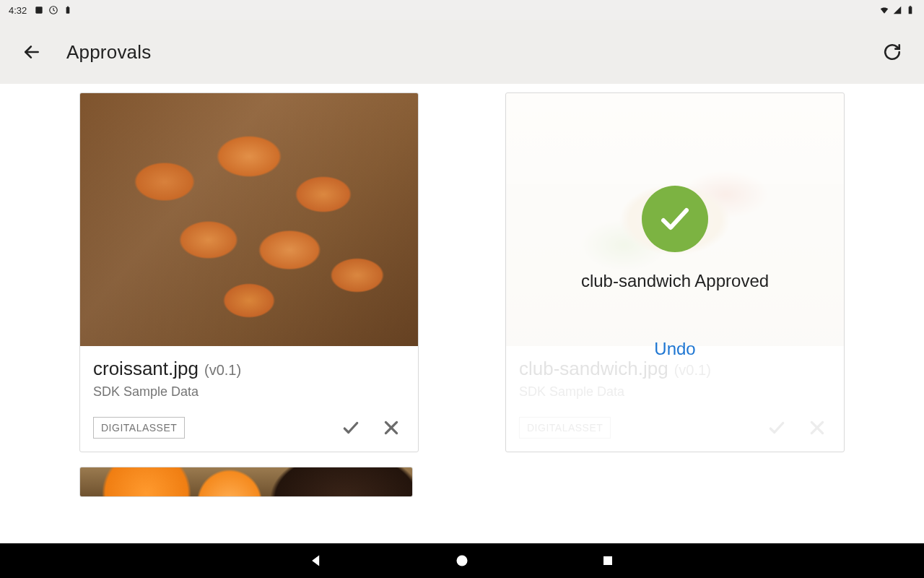 The image size is (924, 578). I want to click on android-status-bar: 4:32, so click(462, 10).